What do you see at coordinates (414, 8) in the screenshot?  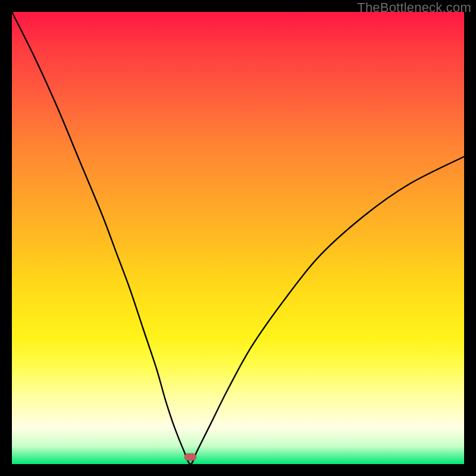 I see `watermark-text: TheBottleneck.com` at bounding box center [414, 8].